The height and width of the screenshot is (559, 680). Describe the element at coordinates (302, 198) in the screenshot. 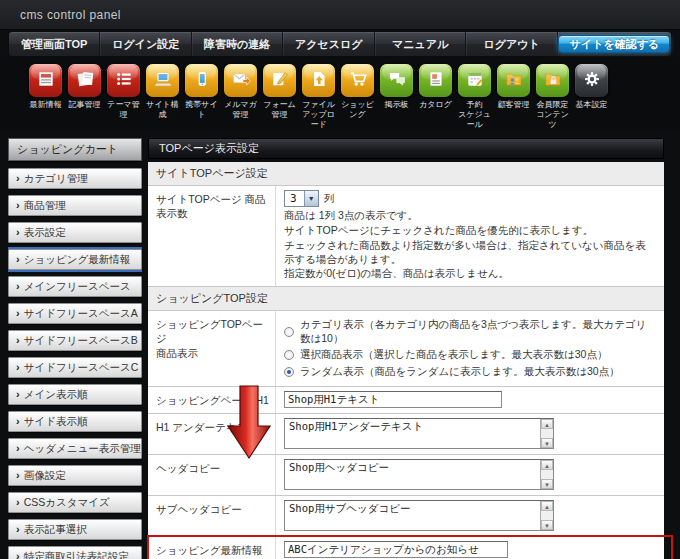

I see `columns-select: 3 ▼` at that location.